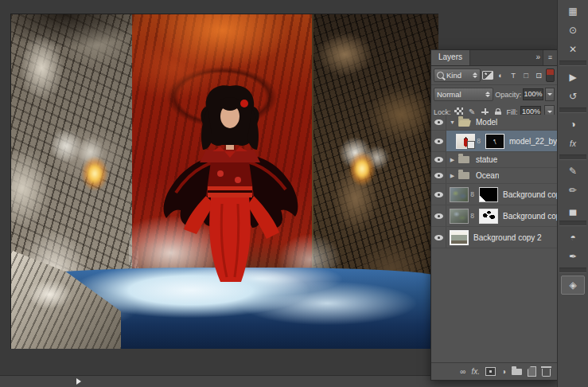 Image resolution: width=588 pixels, height=387 pixels. Describe the element at coordinates (494, 237) in the screenshot. I see `layer-row-background-copy-2: Background copy 2` at that location.